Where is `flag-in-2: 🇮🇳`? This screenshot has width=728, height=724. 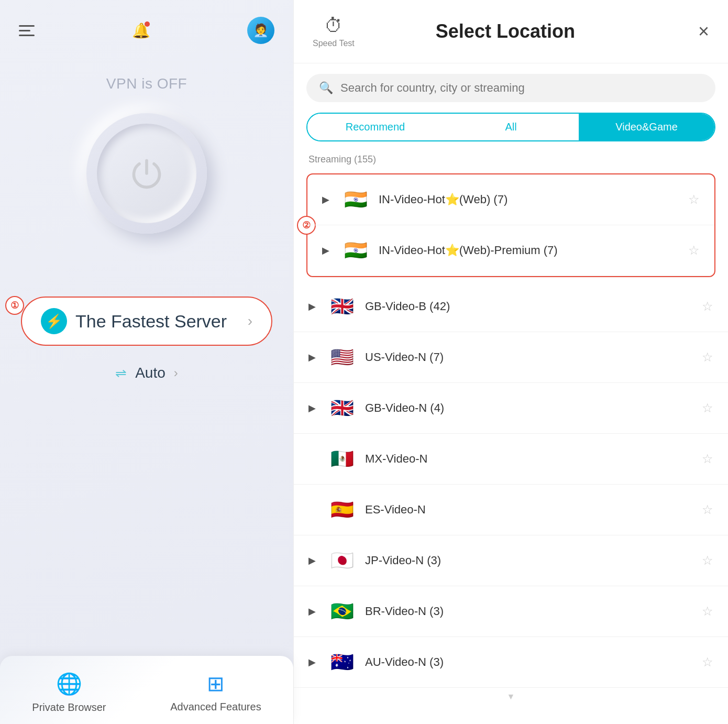
flag-in-2: 🇮🇳 is located at coordinates (356, 250).